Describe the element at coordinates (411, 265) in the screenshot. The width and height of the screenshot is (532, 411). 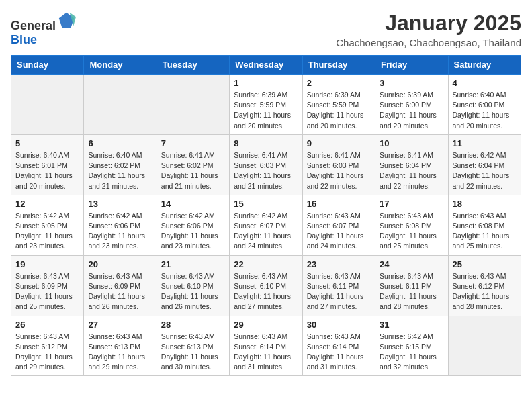
I see `day-number: 24` at that location.